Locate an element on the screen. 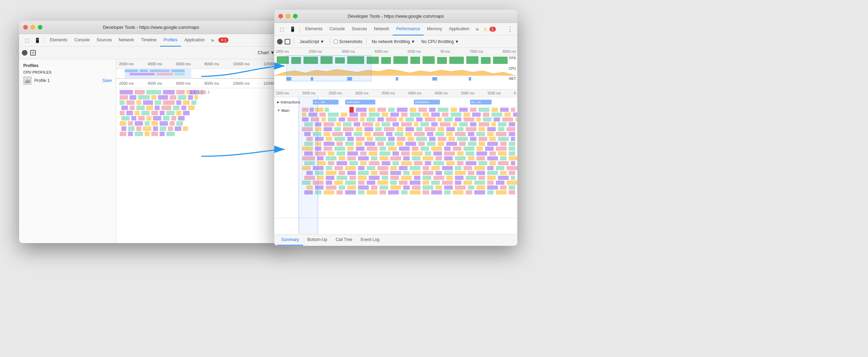  record-button is located at coordinates (25, 53).